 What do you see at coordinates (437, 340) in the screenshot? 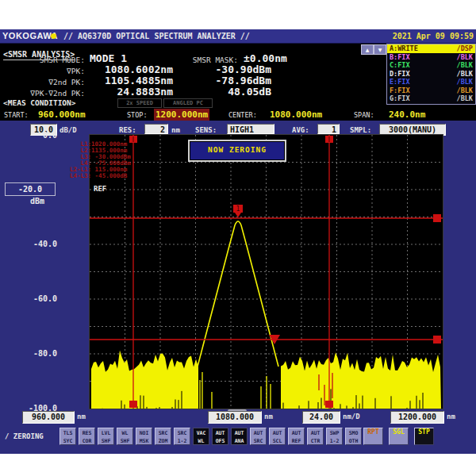
I see `L4-right-handle` at bounding box center [437, 340].